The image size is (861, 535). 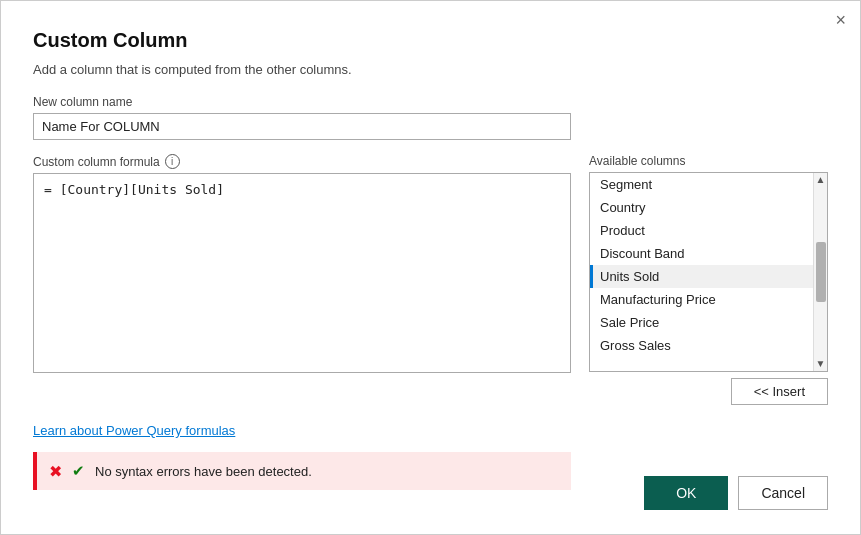 I want to click on col-name-label: New column name, so click(x=430, y=102).